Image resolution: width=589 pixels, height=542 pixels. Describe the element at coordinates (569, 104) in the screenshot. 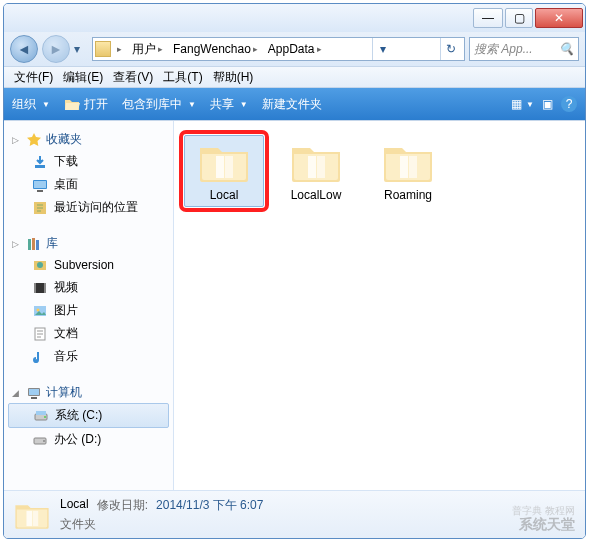

I see `help-button: ?` at that location.